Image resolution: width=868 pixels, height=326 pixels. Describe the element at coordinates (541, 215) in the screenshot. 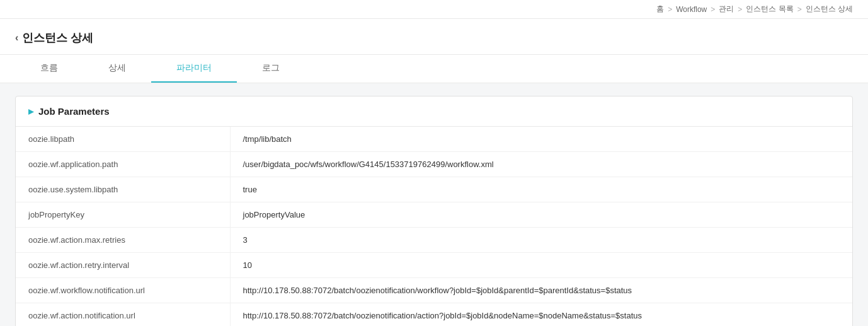

I see `param-value: jobPropertyValue` at that location.